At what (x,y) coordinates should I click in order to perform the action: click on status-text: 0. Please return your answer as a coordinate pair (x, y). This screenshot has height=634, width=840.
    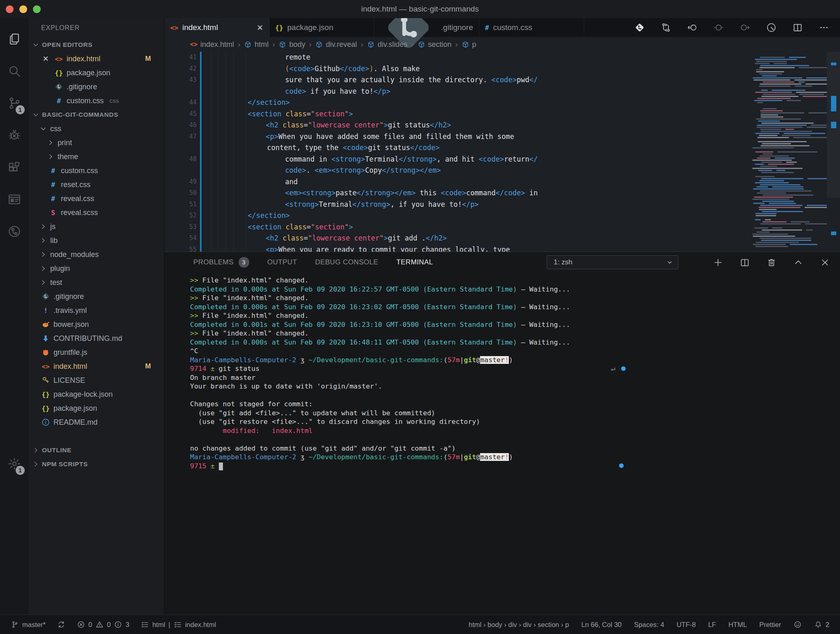
    Looking at the image, I should click on (90, 625).